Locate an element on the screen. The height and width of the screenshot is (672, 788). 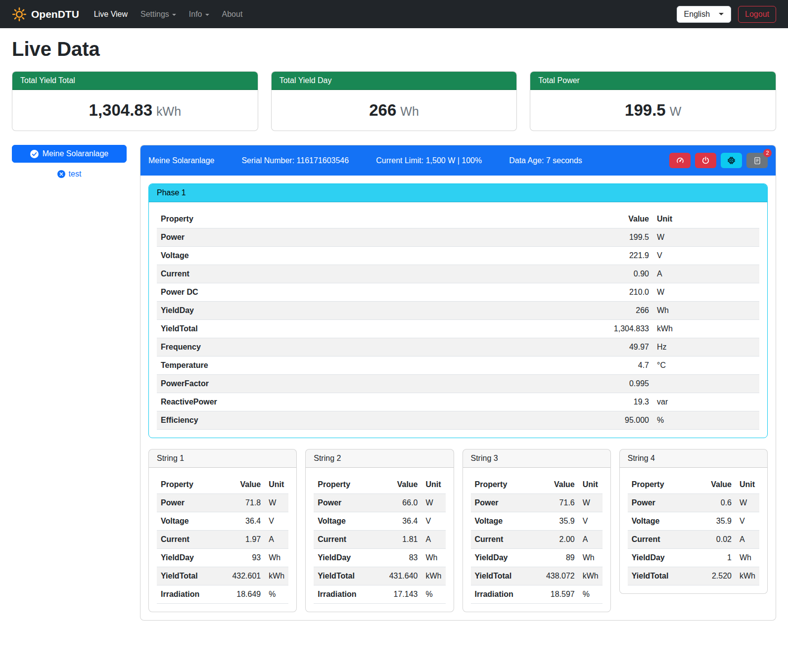
value-cell: 71.6 is located at coordinates (556, 503).